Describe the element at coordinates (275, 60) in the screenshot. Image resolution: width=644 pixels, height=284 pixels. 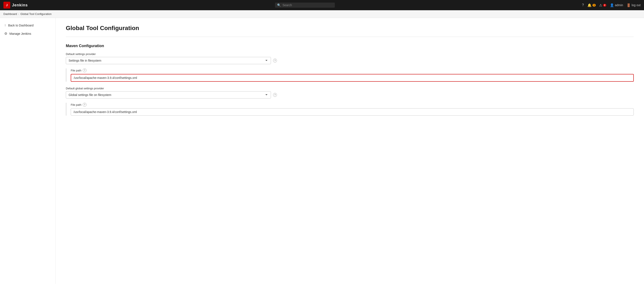
I see `default-settings-help-icon: ?` at that location.